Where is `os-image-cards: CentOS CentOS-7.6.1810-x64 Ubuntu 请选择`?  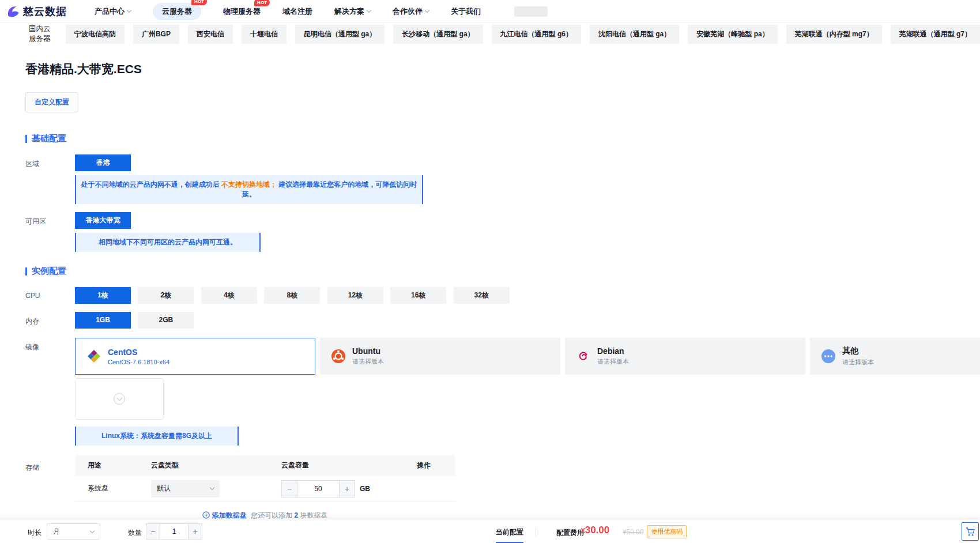 os-image-cards: CentOS CentOS-7.6.1810-x64 Ubuntu 请选择 is located at coordinates (527, 356).